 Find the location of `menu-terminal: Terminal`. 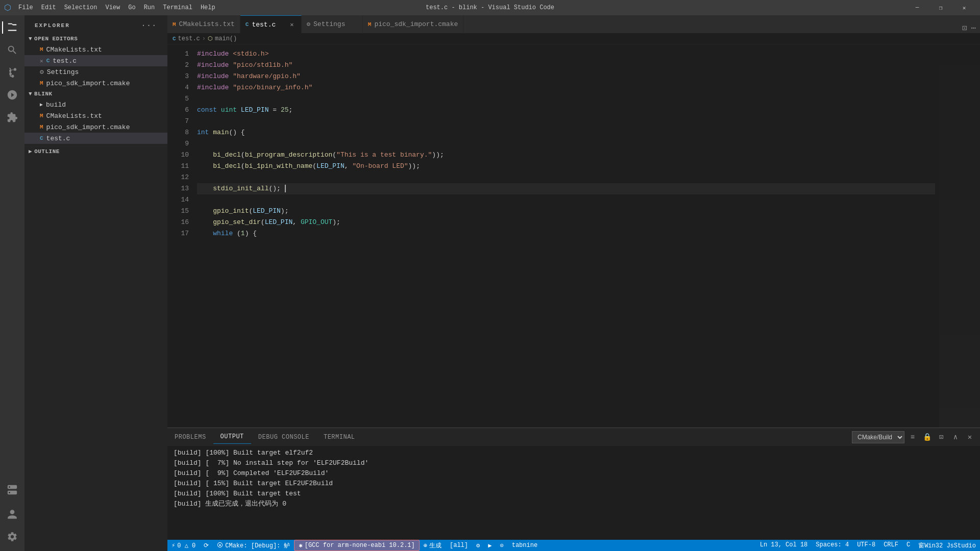

menu-terminal: Terminal is located at coordinates (178, 8).